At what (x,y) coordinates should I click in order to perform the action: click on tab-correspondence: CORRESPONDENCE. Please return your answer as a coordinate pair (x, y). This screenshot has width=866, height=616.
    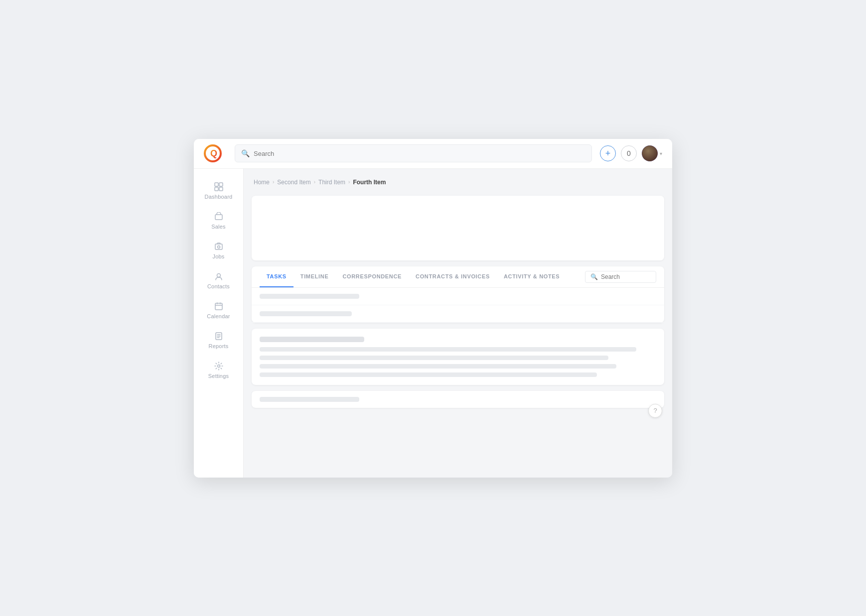
    Looking at the image, I should click on (372, 277).